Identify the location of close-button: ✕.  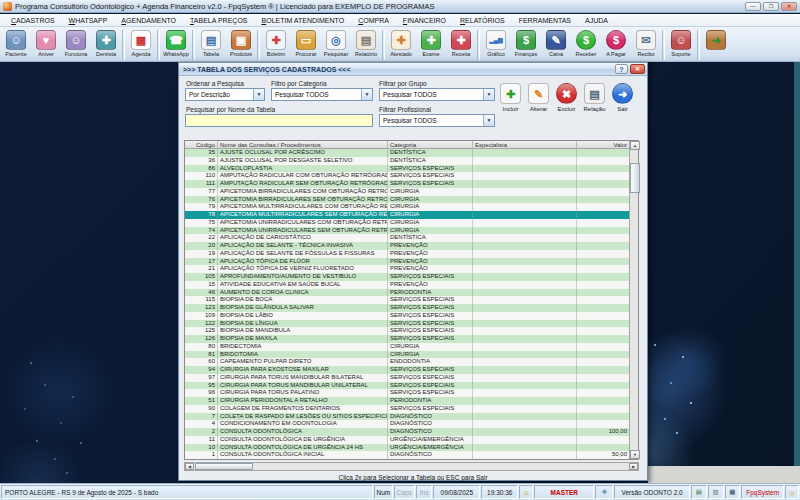
(789, 6).